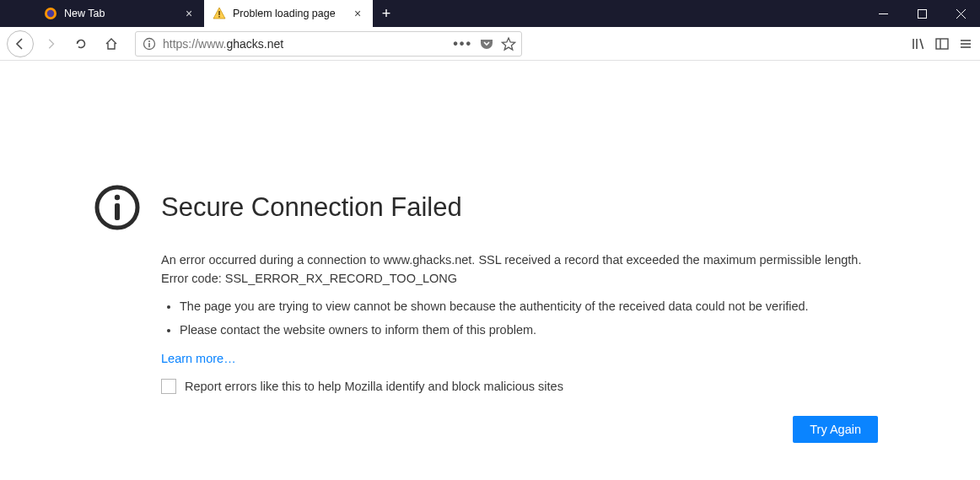  Describe the element at coordinates (509, 44) in the screenshot. I see `bookmark-star-icon` at that location.